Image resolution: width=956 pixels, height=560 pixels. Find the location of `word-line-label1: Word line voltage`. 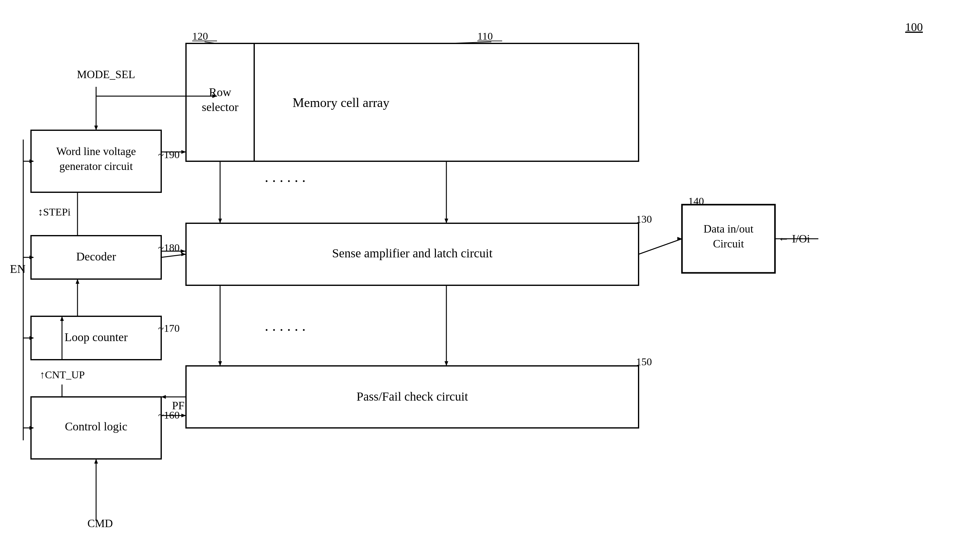

word-line-label1: Word line voltage is located at coordinates (96, 151).